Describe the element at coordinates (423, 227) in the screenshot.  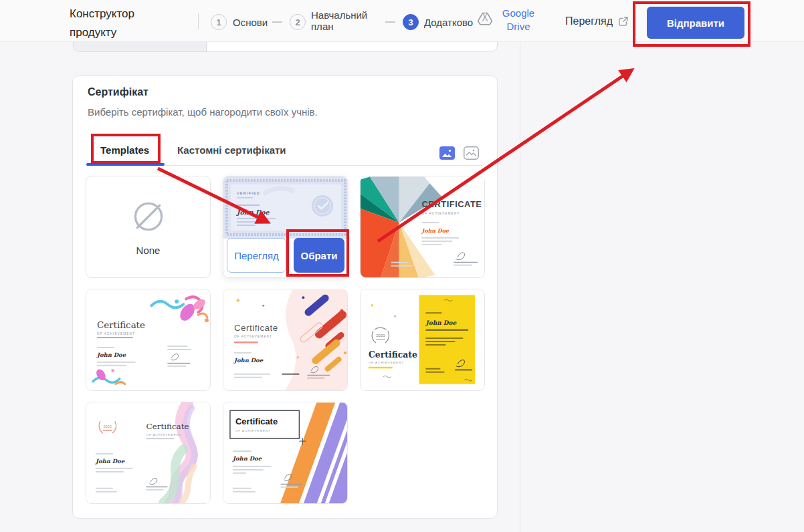
I see `certificate-thumbnail-fan: CERTIFICATE OF ACHIEVEMENT John Doe` at that location.